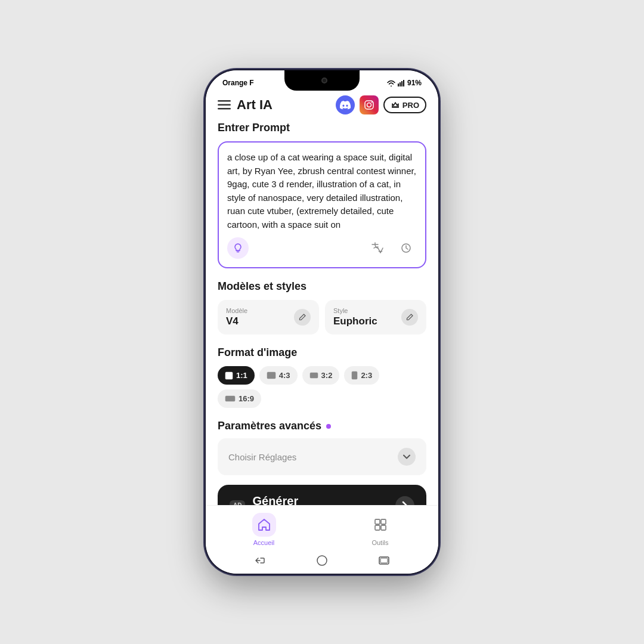 The height and width of the screenshot is (644, 644). I want to click on pencil-icon, so click(302, 317).